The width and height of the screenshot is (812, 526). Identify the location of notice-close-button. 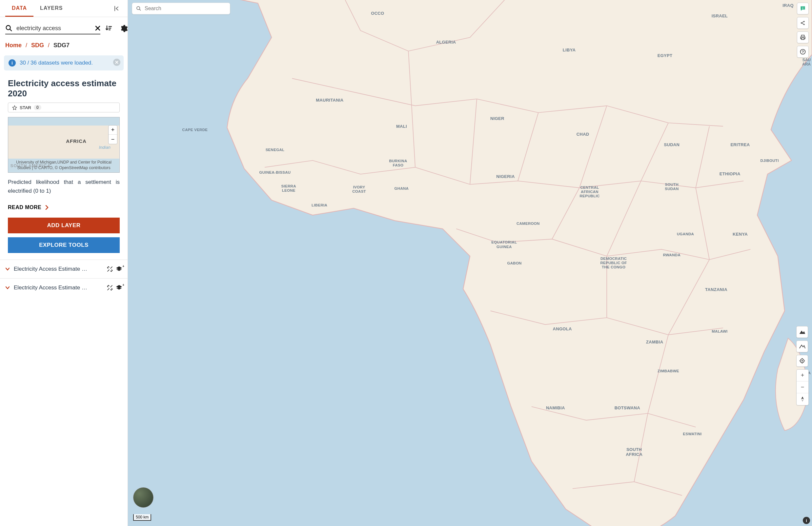
(117, 62).